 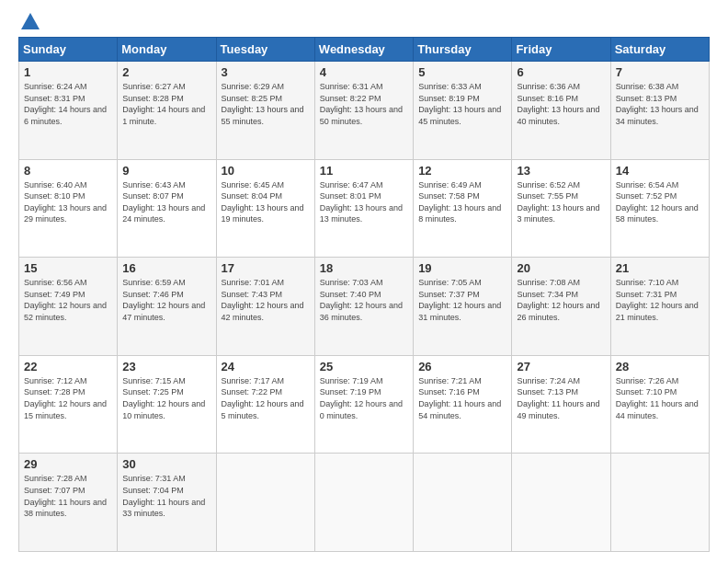 I want to click on day-info: Sunrise: 7:24 AMSunset: 7:13 PMDaylight:…, so click(x=558, y=398).